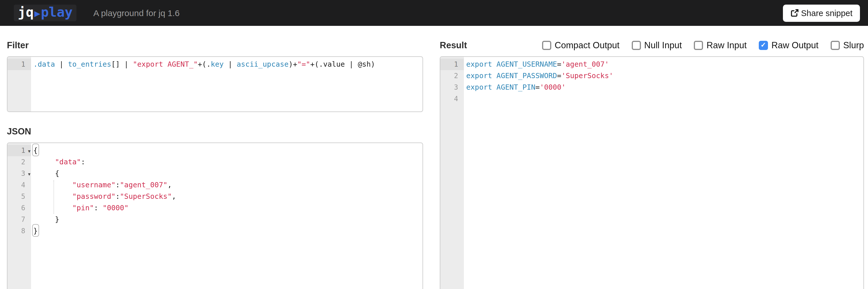  What do you see at coordinates (19, 173) in the screenshot?
I see `line-number: 3▾` at bounding box center [19, 173].